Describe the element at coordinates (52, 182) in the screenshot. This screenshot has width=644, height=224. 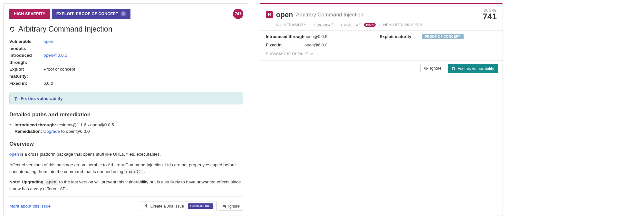
I see `note-pkg-code: open` at that location.